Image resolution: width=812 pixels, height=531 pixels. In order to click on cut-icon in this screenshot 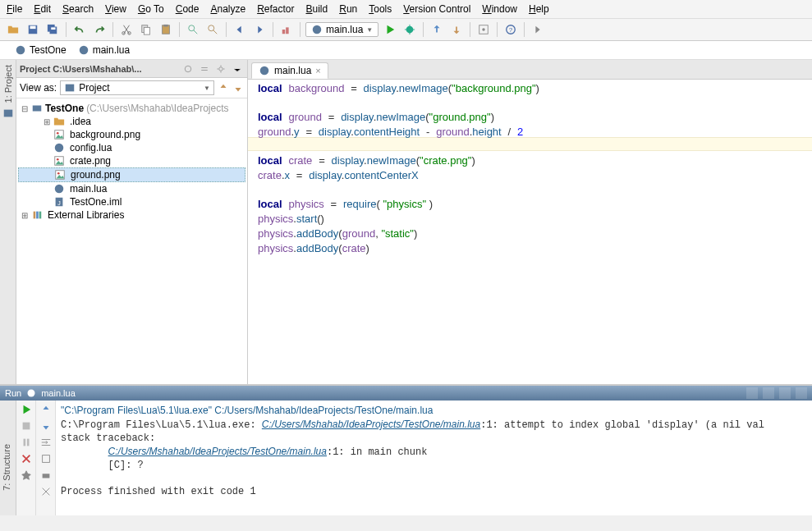, I will do `click(126, 30)`.